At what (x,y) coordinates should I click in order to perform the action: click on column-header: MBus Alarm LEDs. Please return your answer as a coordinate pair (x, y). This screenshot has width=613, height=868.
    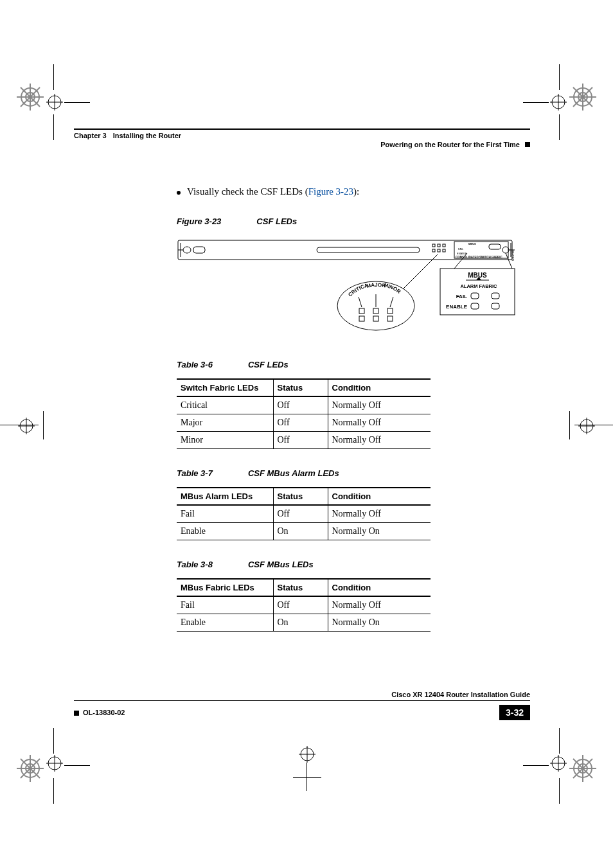
    Looking at the image, I should click on (225, 496).